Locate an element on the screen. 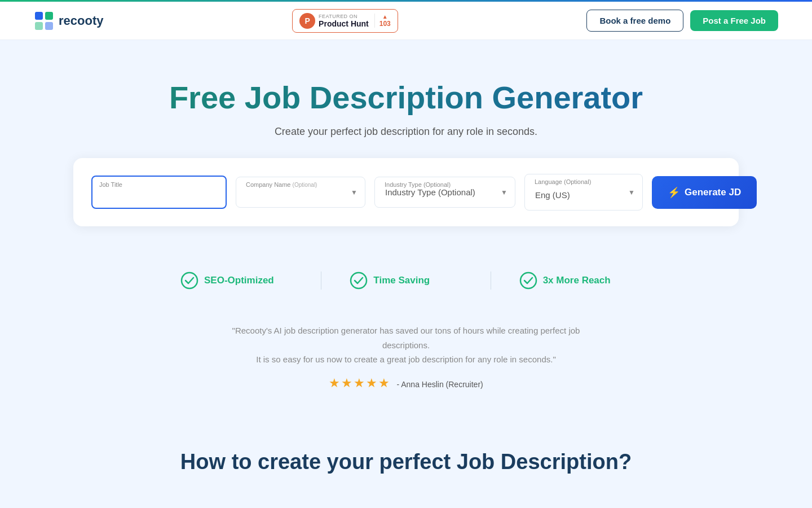  testimonial-quote: "Recooty's AI job description generator … is located at coordinates (406, 345).